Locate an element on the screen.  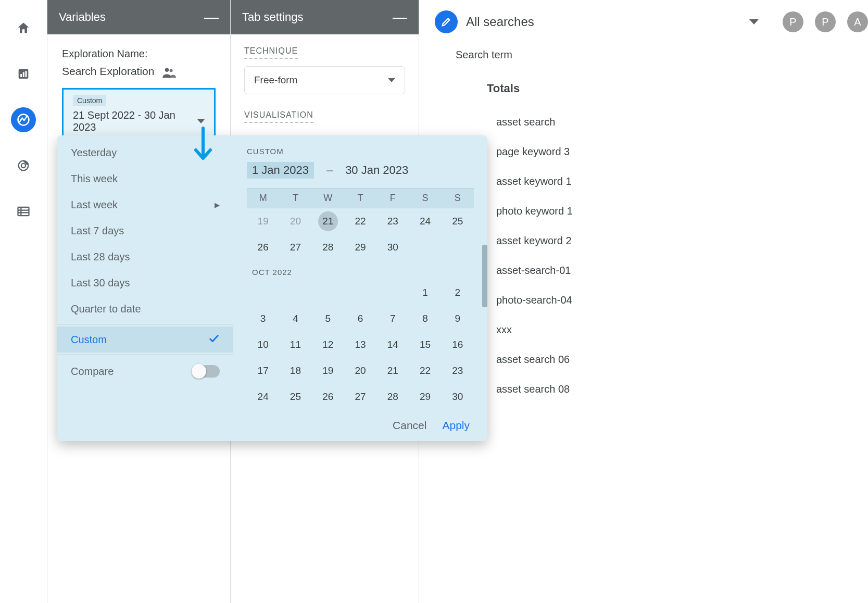
table-row: asset keyword 2 is located at coordinates (662, 241).